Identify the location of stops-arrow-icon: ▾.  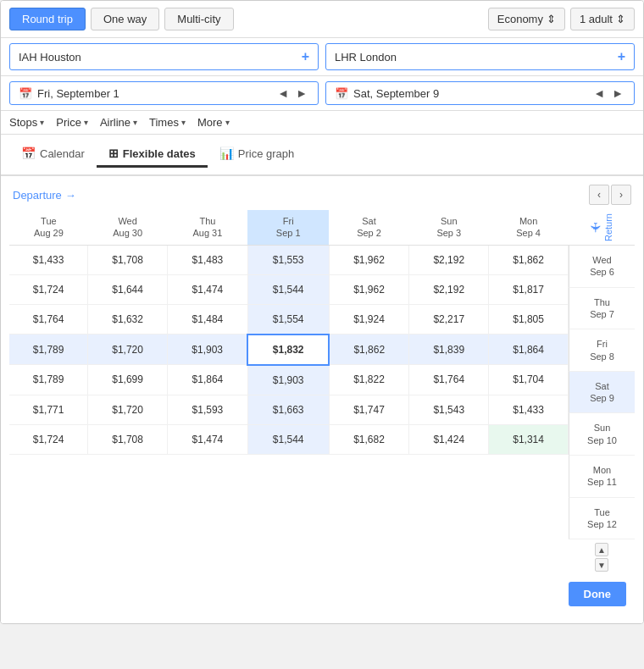
(42, 122).